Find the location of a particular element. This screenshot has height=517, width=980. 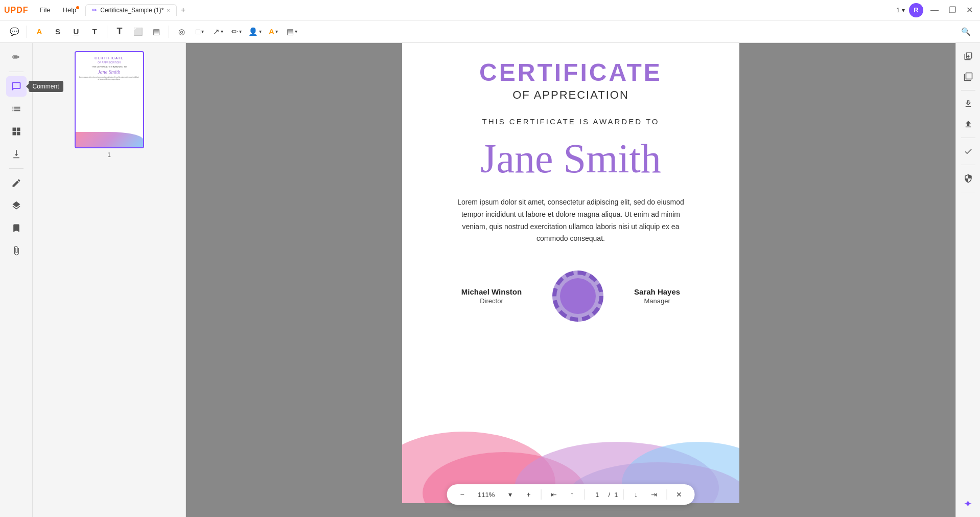

shapes-btn: □▾ is located at coordinates (200, 32).